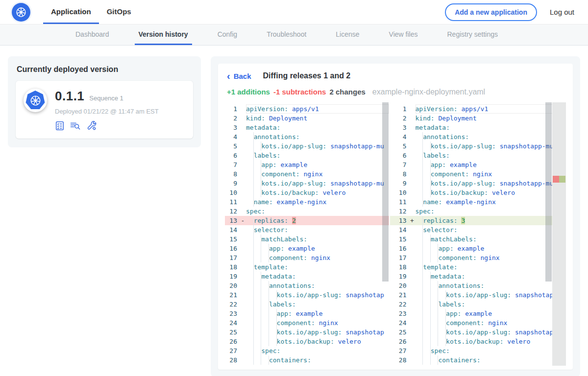 This screenshot has height=376, width=588. What do you see at coordinates (402, 174) in the screenshot?
I see `line-number: 8` at bounding box center [402, 174].